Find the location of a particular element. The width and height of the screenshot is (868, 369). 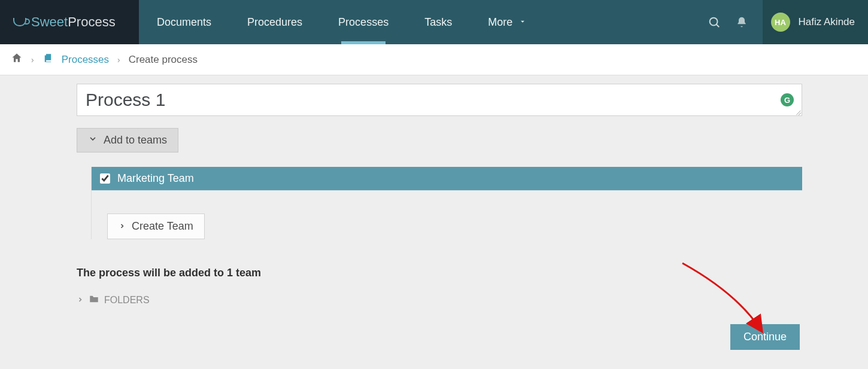

add-to-teams-label: Add to teams is located at coordinates (135, 140).